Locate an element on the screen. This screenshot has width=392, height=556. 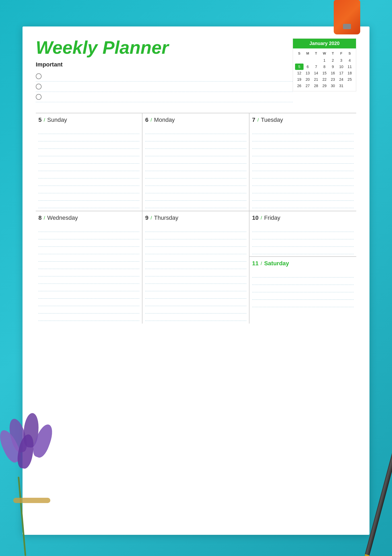
calendar-grid: S M T W T F S 1 2 3 4 is located at coordinates (324, 70).